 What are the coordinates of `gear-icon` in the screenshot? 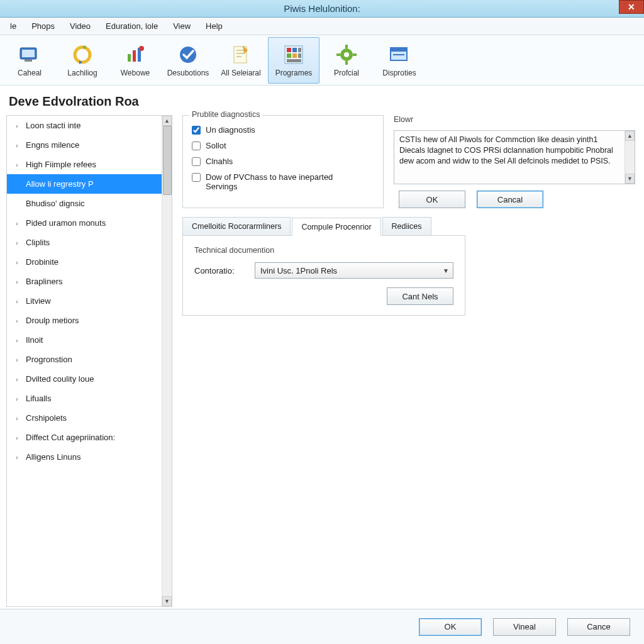 It's located at (347, 55).